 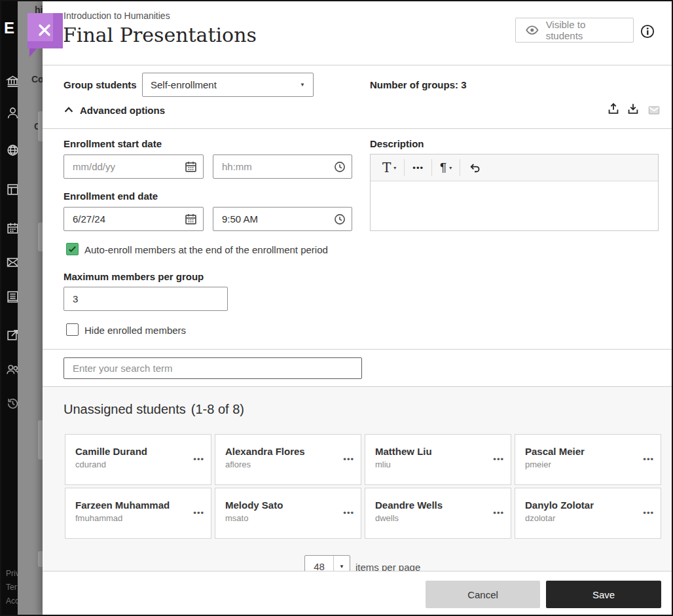 I want to click on visibility-button: Visible to students, so click(x=575, y=30).